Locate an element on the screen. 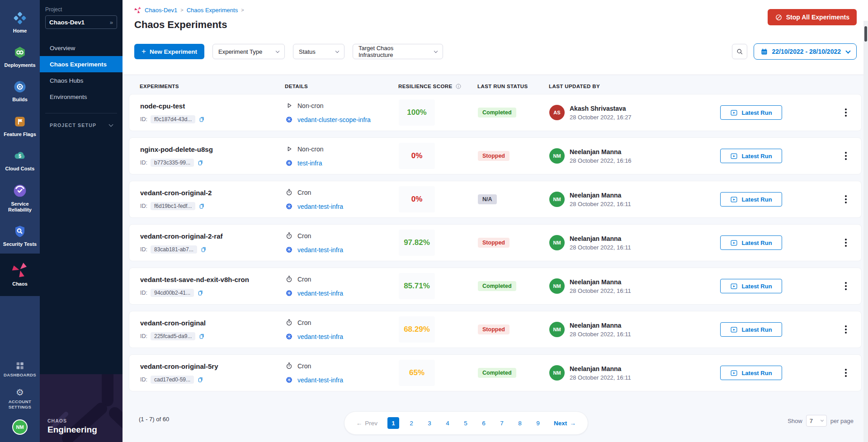  sidebar-item-dashboards: DASHBOARDS is located at coordinates (20, 370).